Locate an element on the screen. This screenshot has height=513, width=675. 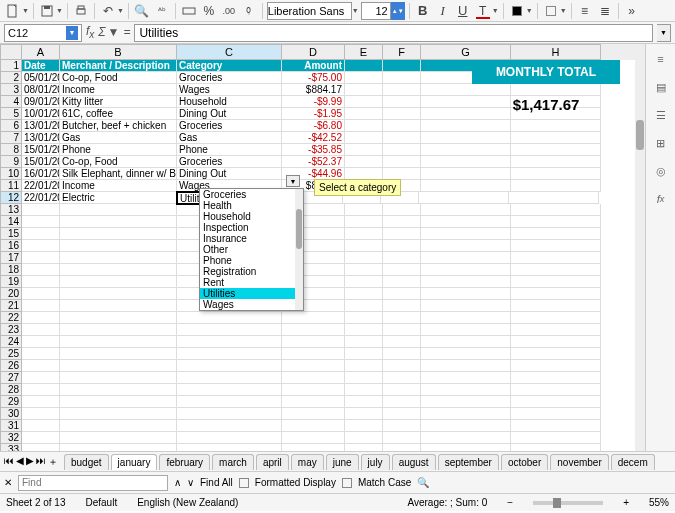
sheet-tab: budget is located at coordinates (86, 462).